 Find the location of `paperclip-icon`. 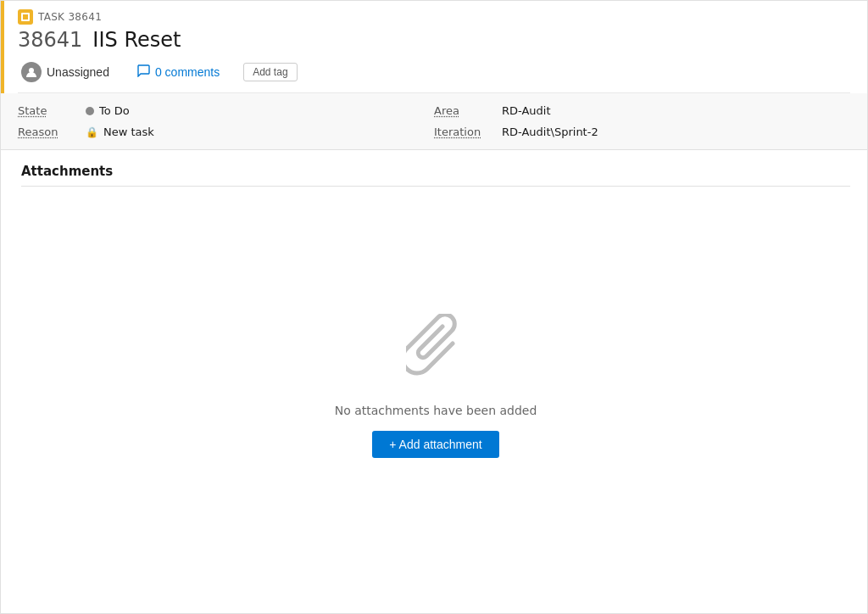

paperclip-icon is located at coordinates (436, 352).